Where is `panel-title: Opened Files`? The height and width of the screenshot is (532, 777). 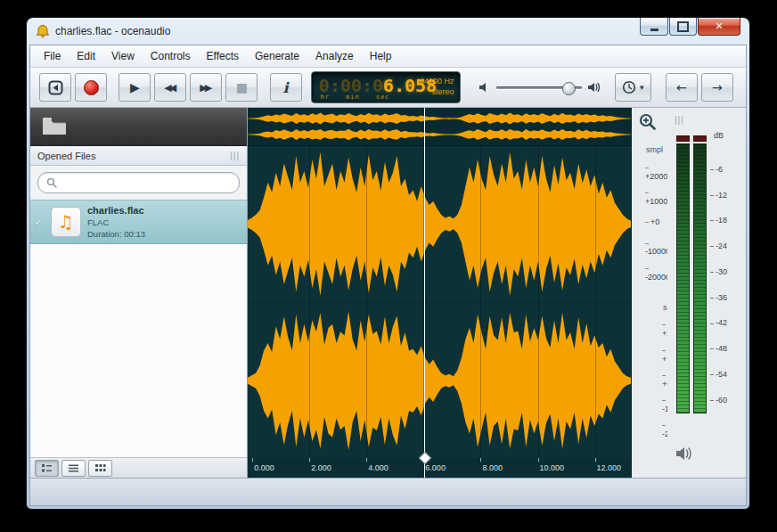 panel-title: Opened Files is located at coordinates (66, 156).